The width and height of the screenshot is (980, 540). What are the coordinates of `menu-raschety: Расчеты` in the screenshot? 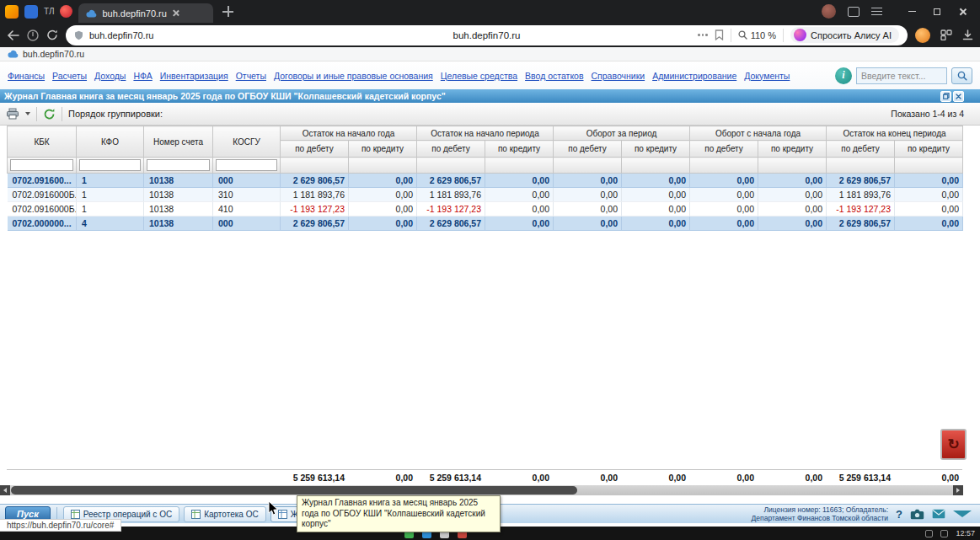 It's located at (69, 76).